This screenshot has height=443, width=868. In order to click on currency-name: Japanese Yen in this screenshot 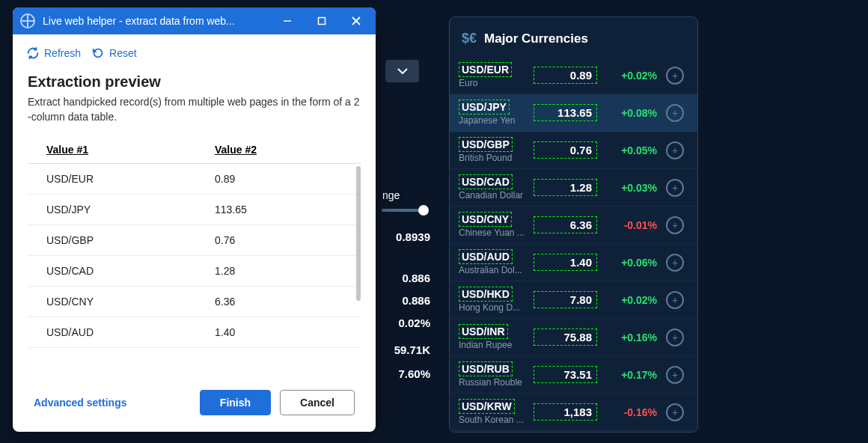, I will do `click(494, 120)`.